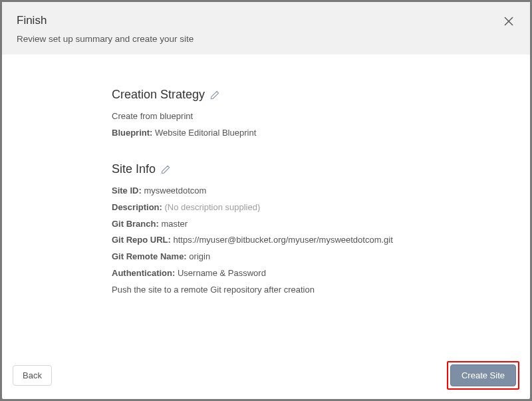 This screenshot has height=401, width=532. I want to click on gitremote-label: Git Remote Name:, so click(149, 257).